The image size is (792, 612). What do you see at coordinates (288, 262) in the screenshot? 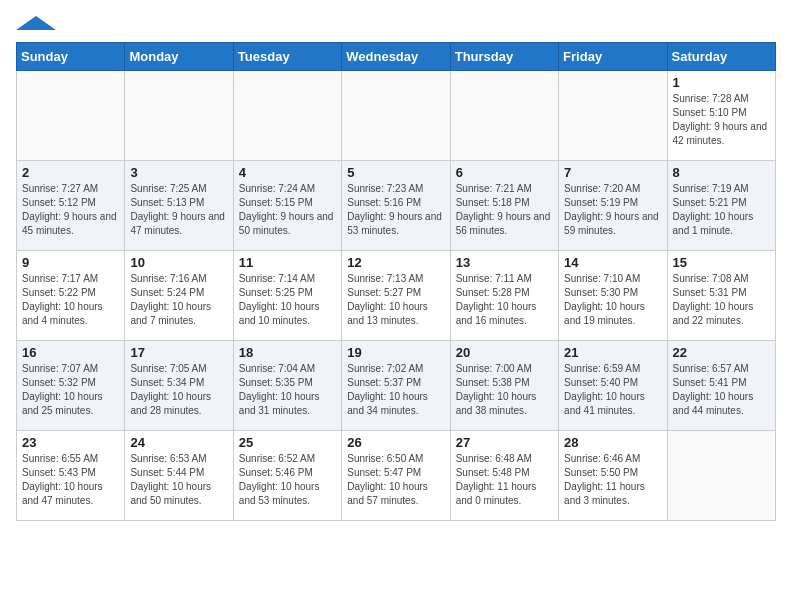
I see `day-number: 11` at bounding box center [288, 262].